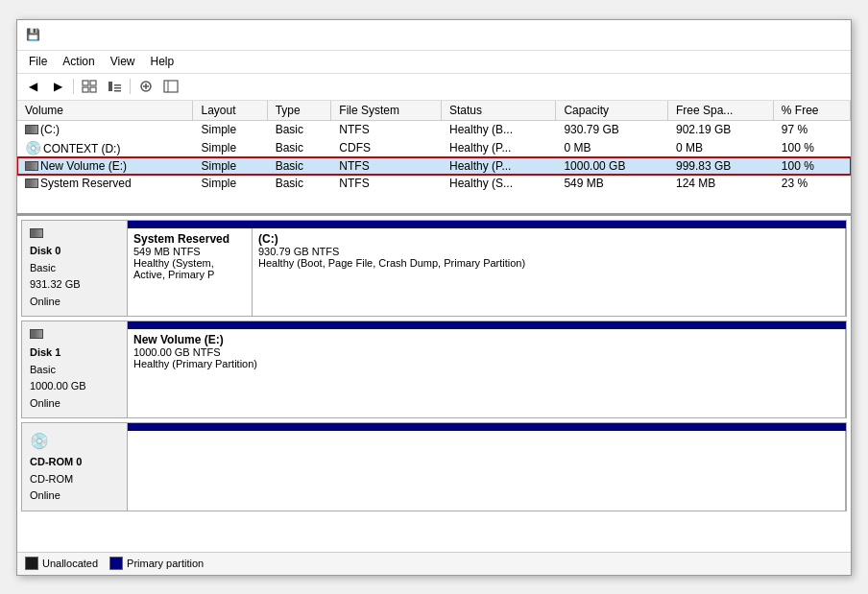  What do you see at coordinates (487, 466) in the screenshot?
I see `disk-partitions` at bounding box center [487, 466].